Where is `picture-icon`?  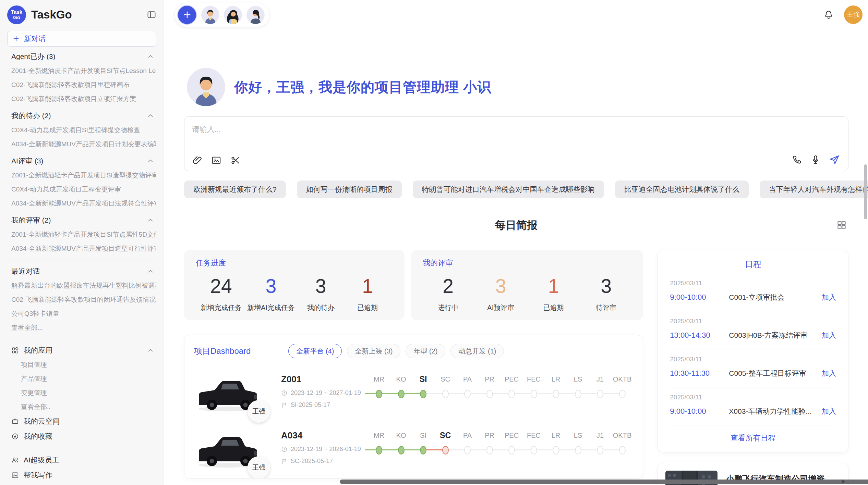 picture-icon is located at coordinates (15, 475).